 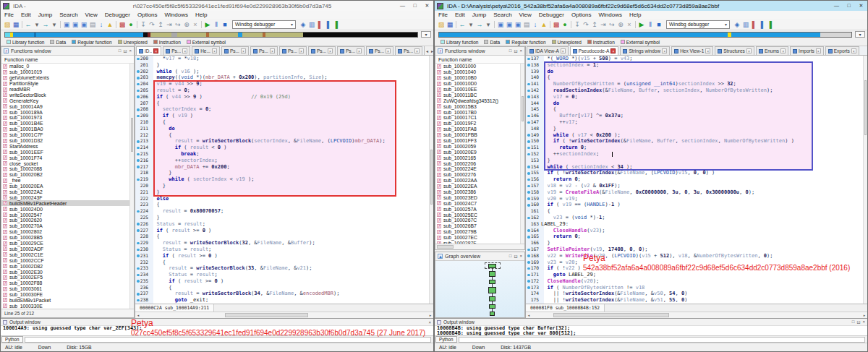 I want to click on code-line: 164 CloseHandle(v23);, so click(x=697, y=231).